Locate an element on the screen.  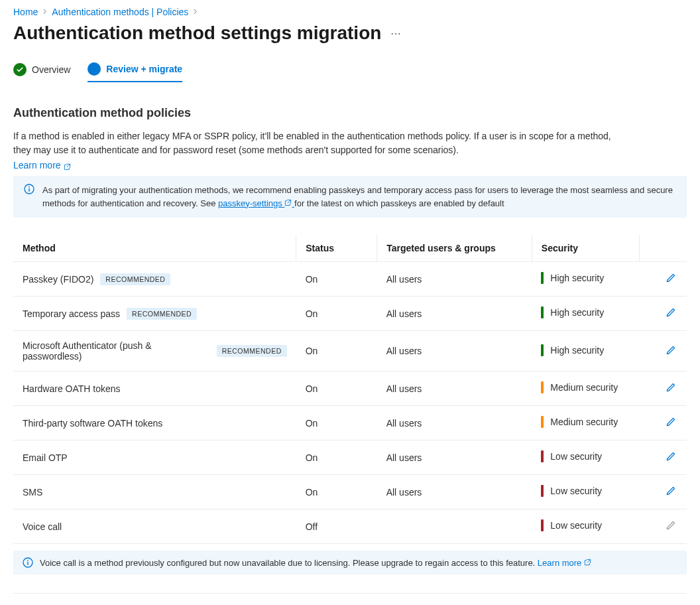
tab-review-migrate: Review + migrate is located at coordinates (135, 72).